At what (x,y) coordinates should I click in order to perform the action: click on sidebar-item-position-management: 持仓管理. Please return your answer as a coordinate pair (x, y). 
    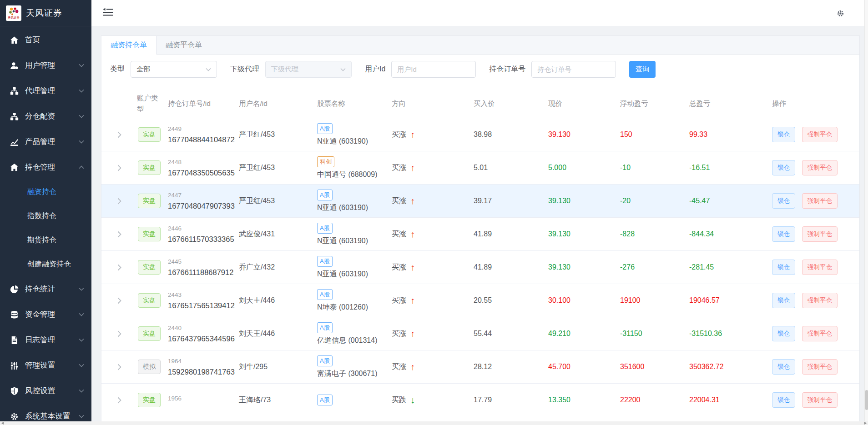
    Looking at the image, I should click on (45, 167).